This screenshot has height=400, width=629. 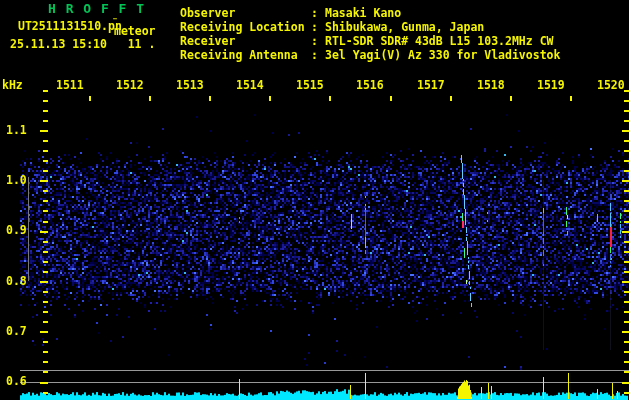 What do you see at coordinates (551, 85) in the screenshot?
I see `time-label: 1519` at bounding box center [551, 85].